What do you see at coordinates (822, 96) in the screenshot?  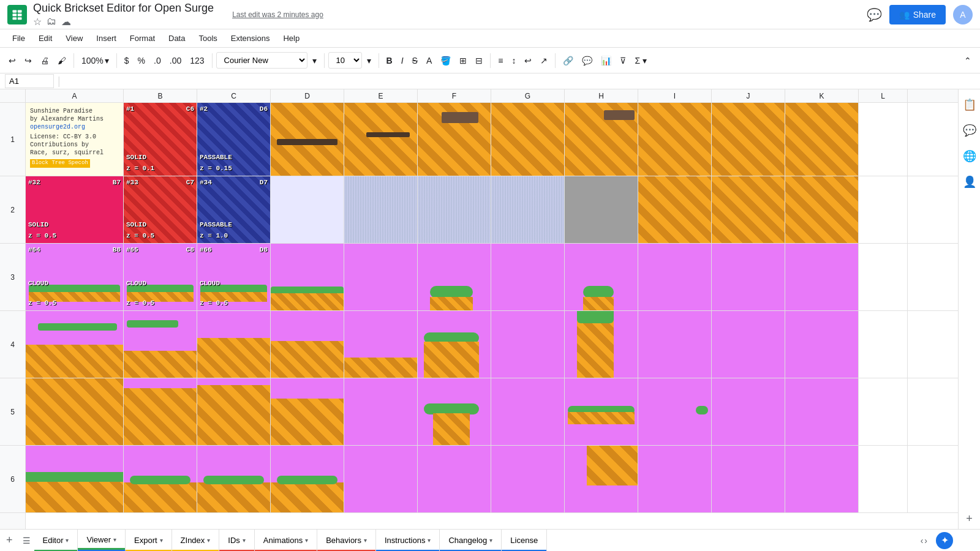 I see `col-header-k: K` at bounding box center [822, 96].